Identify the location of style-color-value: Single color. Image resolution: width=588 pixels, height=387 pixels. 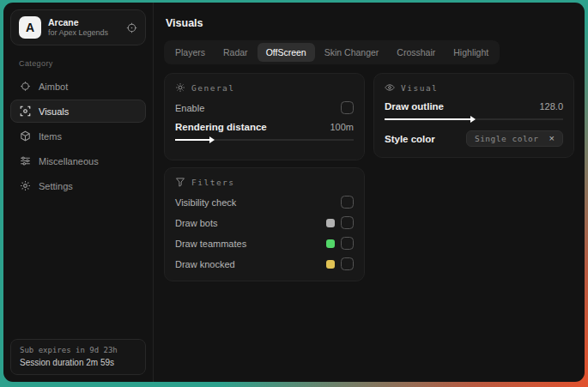
(506, 139).